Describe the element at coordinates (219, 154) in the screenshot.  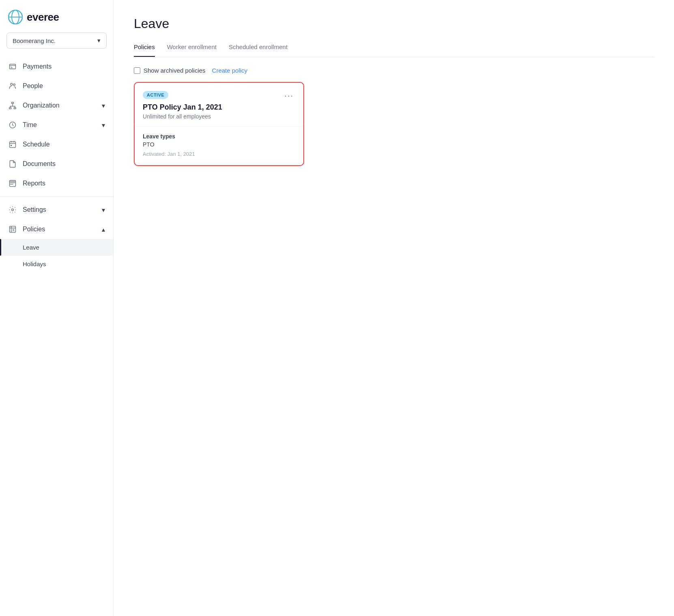
I see `activated-text: Activated: Jan 1, 2021` at that location.